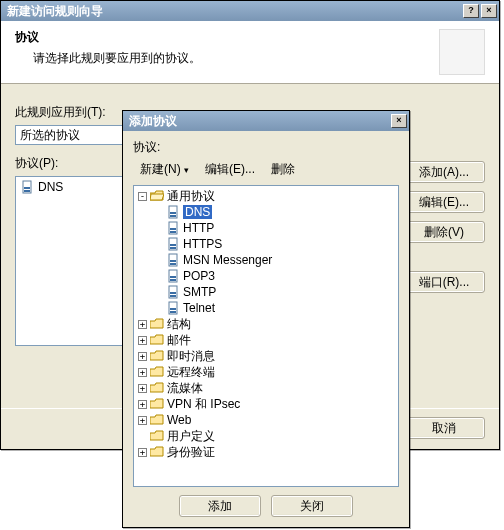 Image resolution: width=504 pixels, height=530 pixels. I want to click on list-item-label: DNS, so click(50, 187).